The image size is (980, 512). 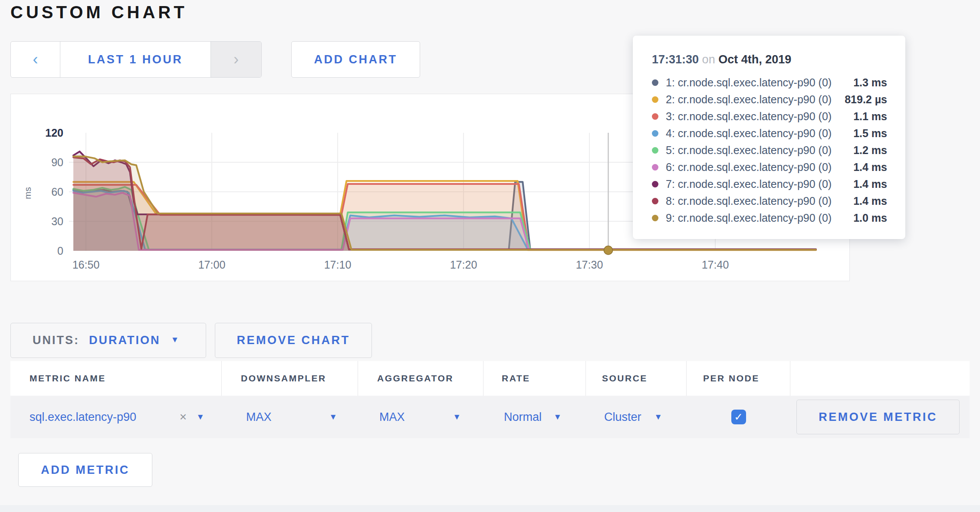 What do you see at coordinates (589, 265) in the screenshot?
I see `x-axis-tick-label: 17:30` at bounding box center [589, 265].